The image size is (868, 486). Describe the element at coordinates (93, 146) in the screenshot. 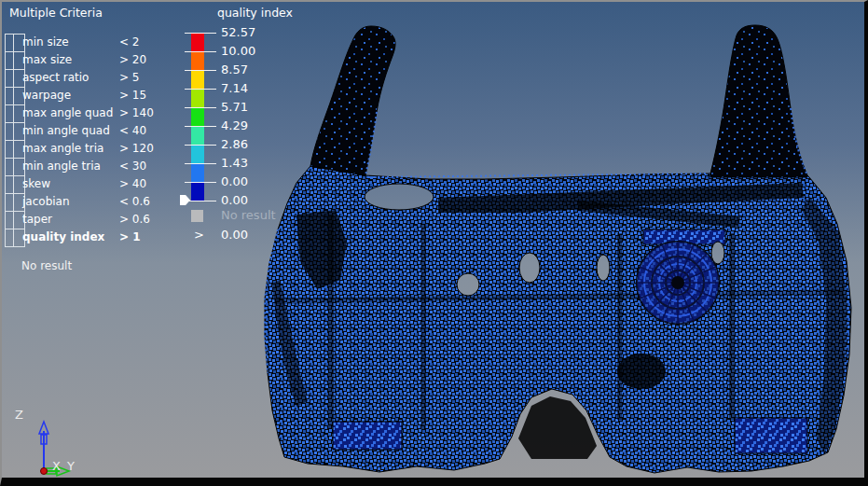

I see `multiple-criteria-panel: Multiple Criteria min size< 2max size> 2…` at that location.